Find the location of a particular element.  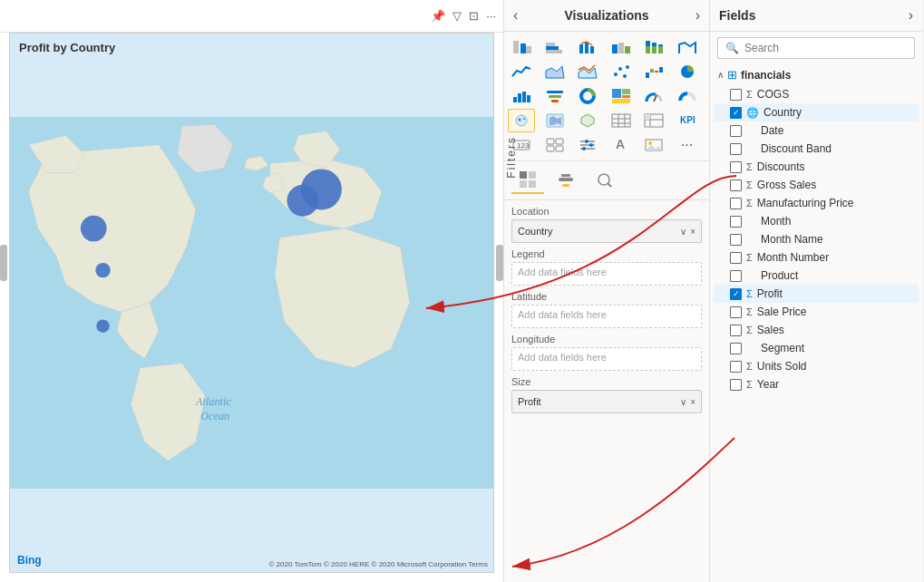

line-area2-icon is located at coordinates (588, 72).